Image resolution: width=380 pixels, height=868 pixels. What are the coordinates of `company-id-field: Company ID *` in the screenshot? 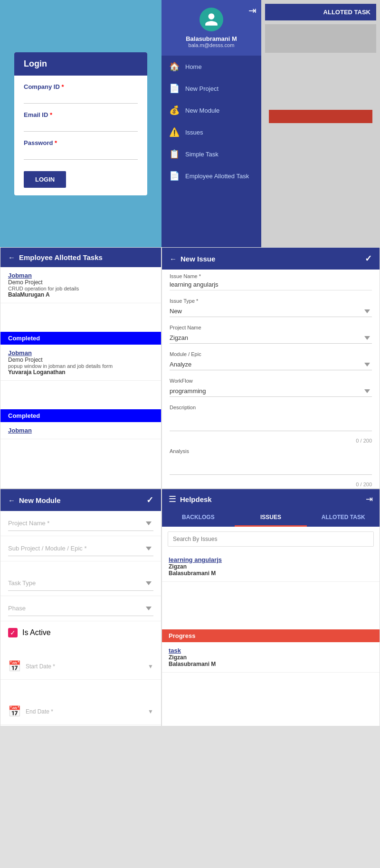 It's located at (81, 93).